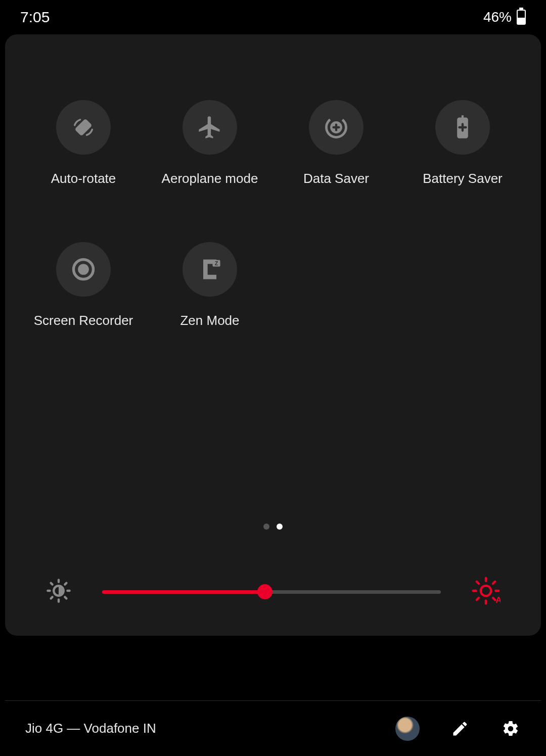 The image size is (546, 756). What do you see at coordinates (84, 320) in the screenshot?
I see `tile-label: Screen Recorder` at bounding box center [84, 320].